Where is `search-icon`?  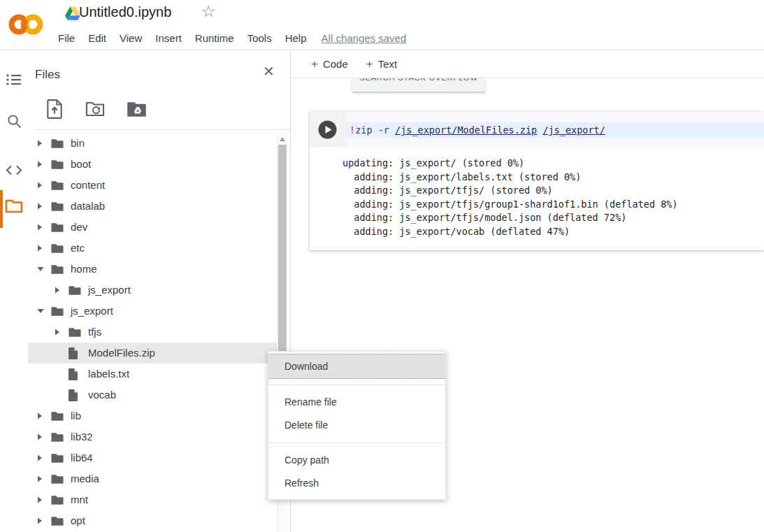 search-icon is located at coordinates (14, 122).